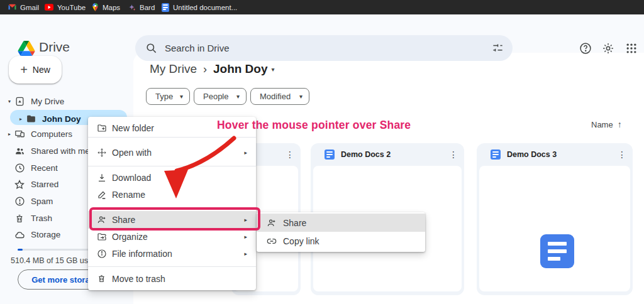  Describe the element at coordinates (142, 8) in the screenshot. I see `bookmark-bard: Bard` at that location.